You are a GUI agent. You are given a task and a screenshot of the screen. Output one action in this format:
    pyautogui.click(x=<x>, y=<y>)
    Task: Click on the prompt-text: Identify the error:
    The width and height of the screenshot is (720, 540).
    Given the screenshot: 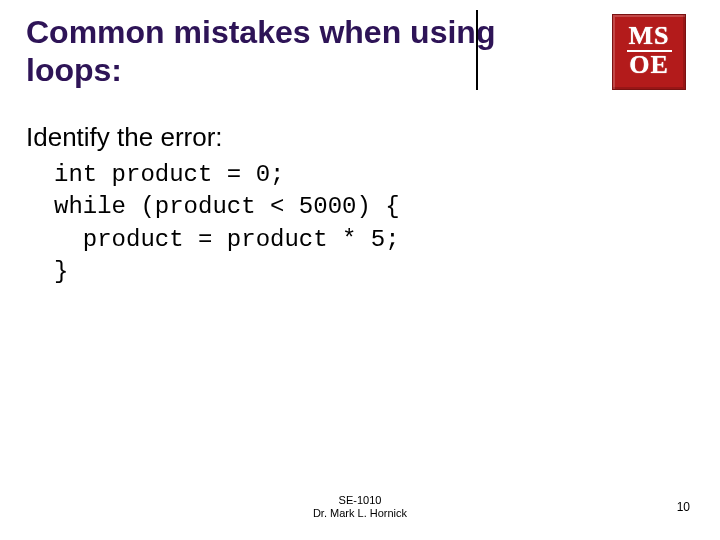 What is the action you would take?
    pyautogui.click(x=346, y=138)
    